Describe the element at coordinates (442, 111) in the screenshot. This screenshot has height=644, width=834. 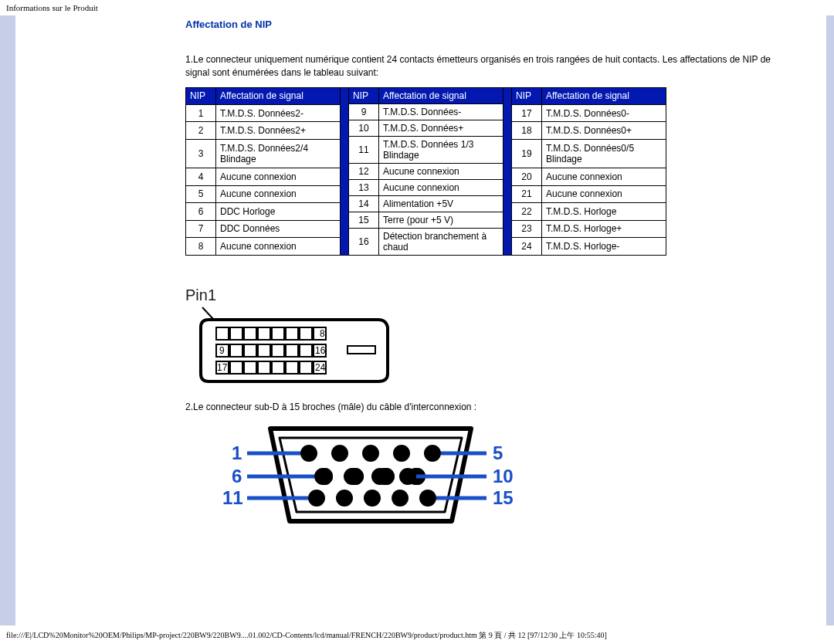
I see `pin-signal: T.M.D.S. Données-` at that location.